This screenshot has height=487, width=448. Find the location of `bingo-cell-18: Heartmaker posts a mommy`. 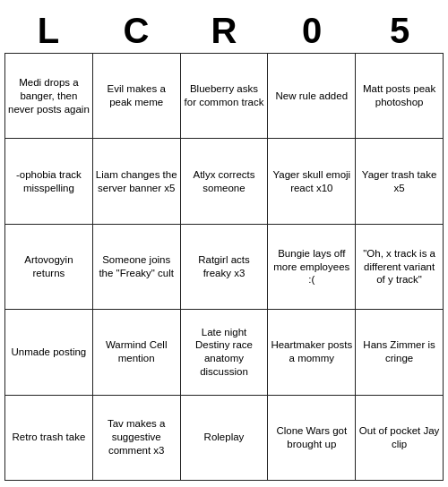

bingo-cell-18: Heartmaker posts a mommy is located at coordinates (312, 353).